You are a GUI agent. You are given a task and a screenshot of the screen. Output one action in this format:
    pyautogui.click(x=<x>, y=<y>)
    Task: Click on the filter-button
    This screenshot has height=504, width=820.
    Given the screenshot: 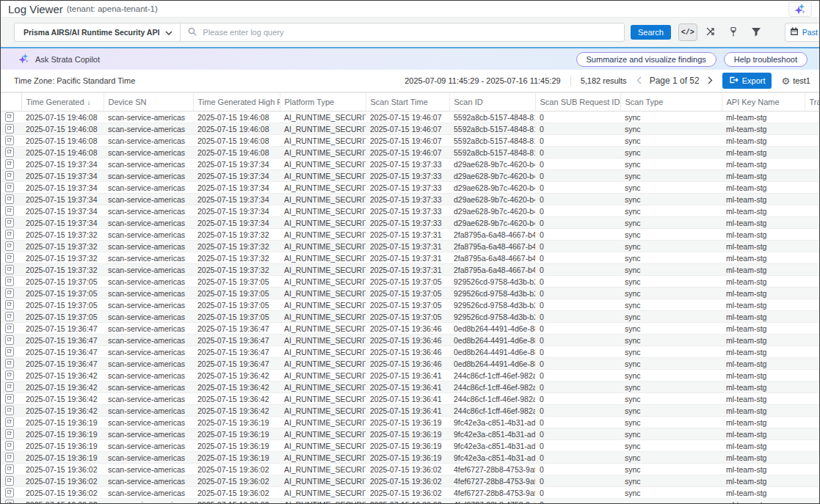 What is the action you would take?
    pyautogui.click(x=756, y=32)
    